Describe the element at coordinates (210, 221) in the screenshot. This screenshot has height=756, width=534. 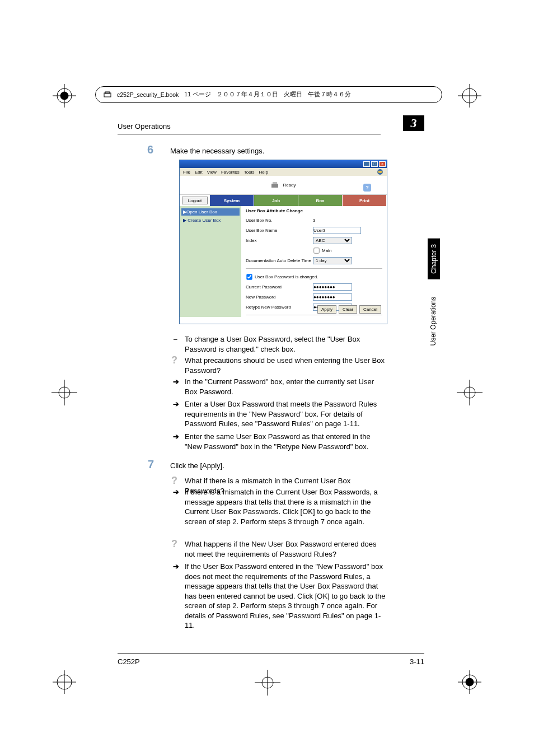
I see `nav-create-user-box: ▶ Create User Box` at that location.